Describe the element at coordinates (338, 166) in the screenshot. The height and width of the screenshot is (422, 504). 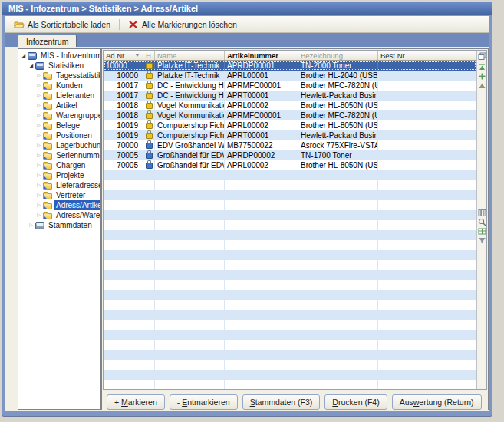
I see `cell-bezeichnung: Brother HL-8050N (USB/PAR/LAN)` at that location.